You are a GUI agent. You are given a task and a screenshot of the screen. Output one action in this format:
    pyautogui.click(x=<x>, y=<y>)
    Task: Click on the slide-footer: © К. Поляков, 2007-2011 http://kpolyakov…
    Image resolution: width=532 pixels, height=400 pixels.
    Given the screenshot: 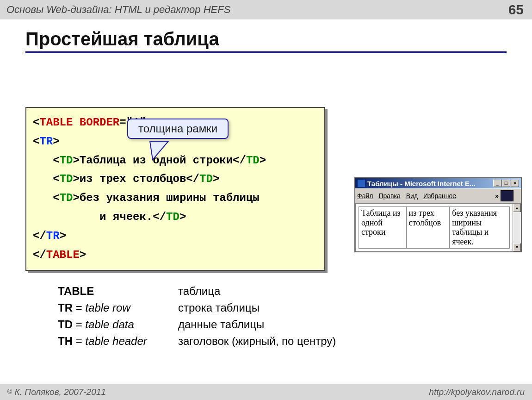 What is the action you would take?
    pyautogui.click(x=266, y=392)
    